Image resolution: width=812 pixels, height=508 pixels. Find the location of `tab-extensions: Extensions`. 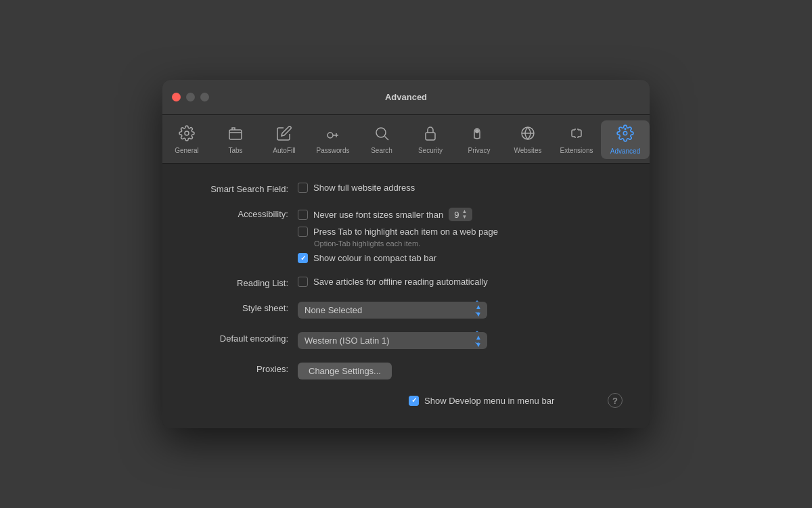

tab-extensions: Extensions is located at coordinates (577, 139).